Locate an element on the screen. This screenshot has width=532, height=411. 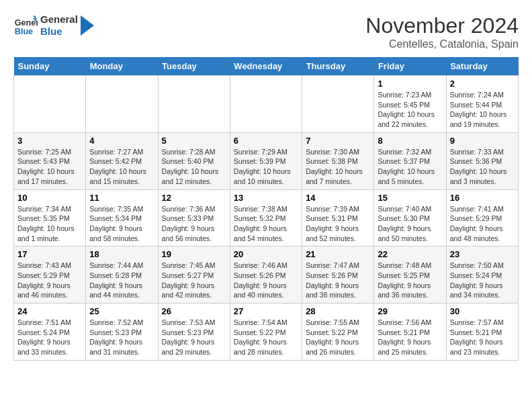
calendar-cell: 2Sunrise: 7:24 AMSunset: 5:44 PMDaylight… is located at coordinates (482, 105).